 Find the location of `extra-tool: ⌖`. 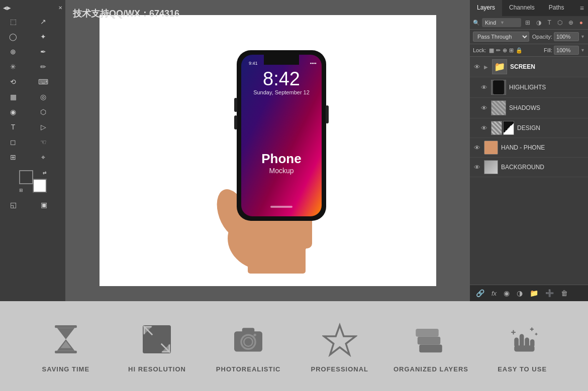

extra-tool: ⌖ is located at coordinates (43, 157).